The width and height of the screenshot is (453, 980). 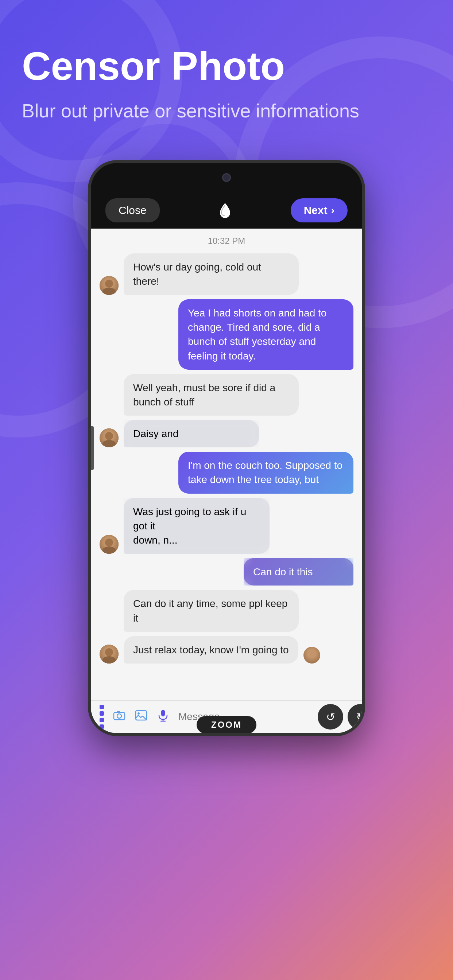 I want to click on close-button: Close, so click(x=132, y=210).